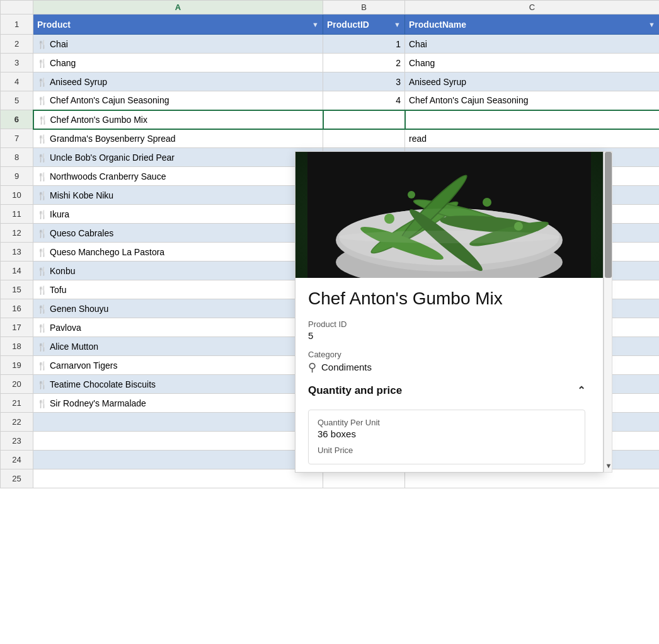 The height and width of the screenshot is (644, 659). What do you see at coordinates (17, 309) in the screenshot?
I see `row-number: 16` at bounding box center [17, 309].